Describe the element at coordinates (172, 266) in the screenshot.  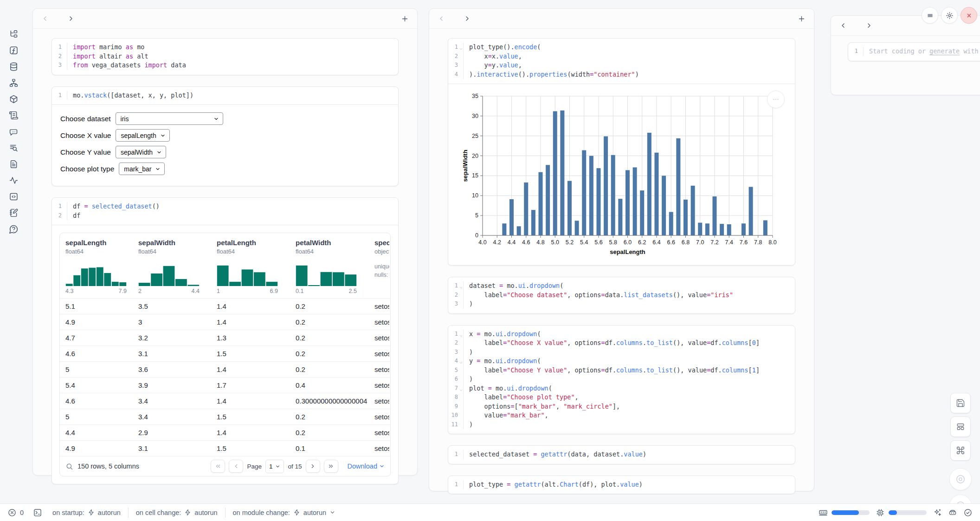
I see `column-header-sepalWidth: sepalWidthfloat6424.4` at that location.